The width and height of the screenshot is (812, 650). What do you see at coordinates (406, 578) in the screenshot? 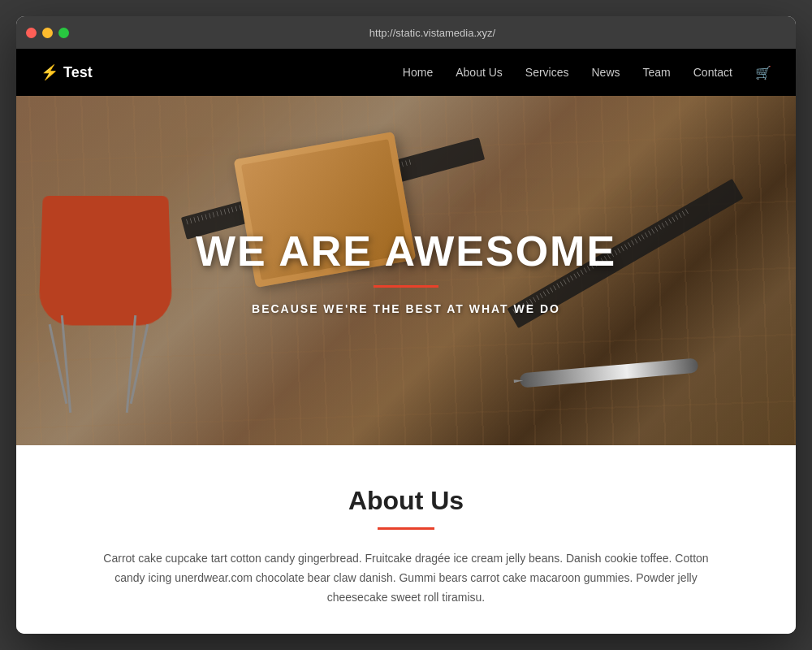
I see `about-body: Carrot cake cupcake tart cotton candy gi…` at bounding box center [406, 578].